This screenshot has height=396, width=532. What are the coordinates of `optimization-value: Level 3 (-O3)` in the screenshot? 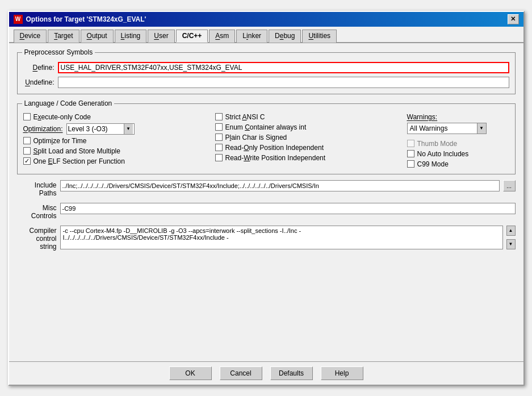 It's located at (95, 129).